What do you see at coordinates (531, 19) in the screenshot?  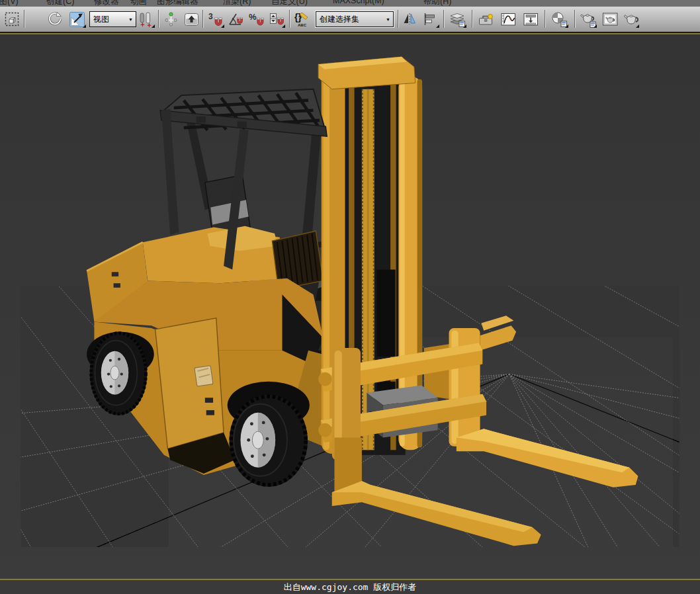 I see `schematic-view-button` at bounding box center [531, 19].